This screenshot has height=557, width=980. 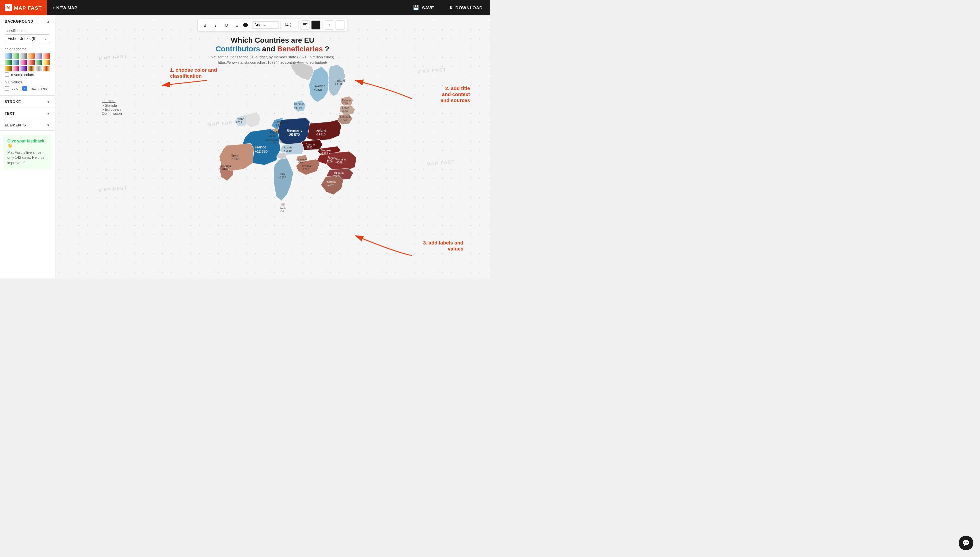 What do you see at coordinates (282, 211) in the screenshot?
I see `malta-value: -14` at bounding box center [282, 211].